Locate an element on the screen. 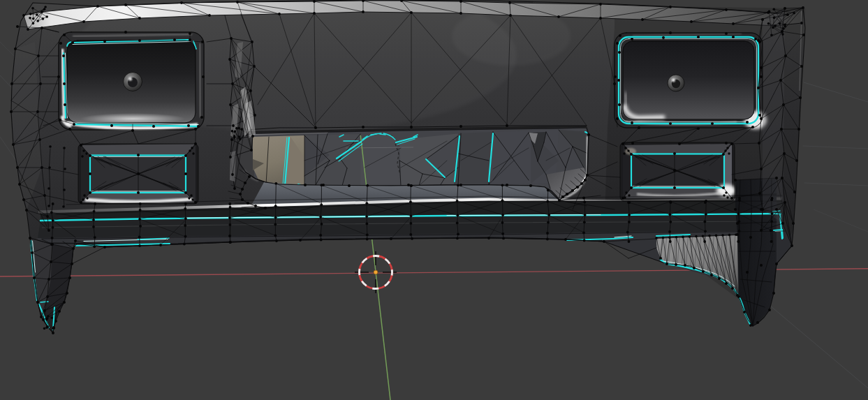 The height and width of the screenshot is (400, 868). bolt-right is located at coordinates (676, 83).